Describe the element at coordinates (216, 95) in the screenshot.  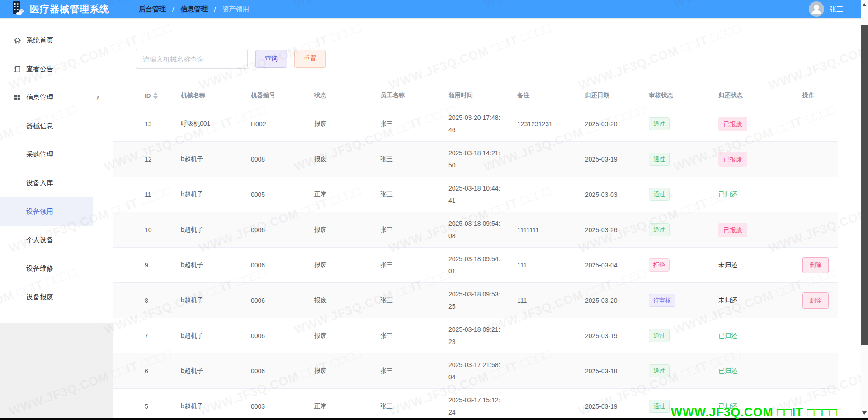
I see `column-header-机械名称: 机械名称` at that location.